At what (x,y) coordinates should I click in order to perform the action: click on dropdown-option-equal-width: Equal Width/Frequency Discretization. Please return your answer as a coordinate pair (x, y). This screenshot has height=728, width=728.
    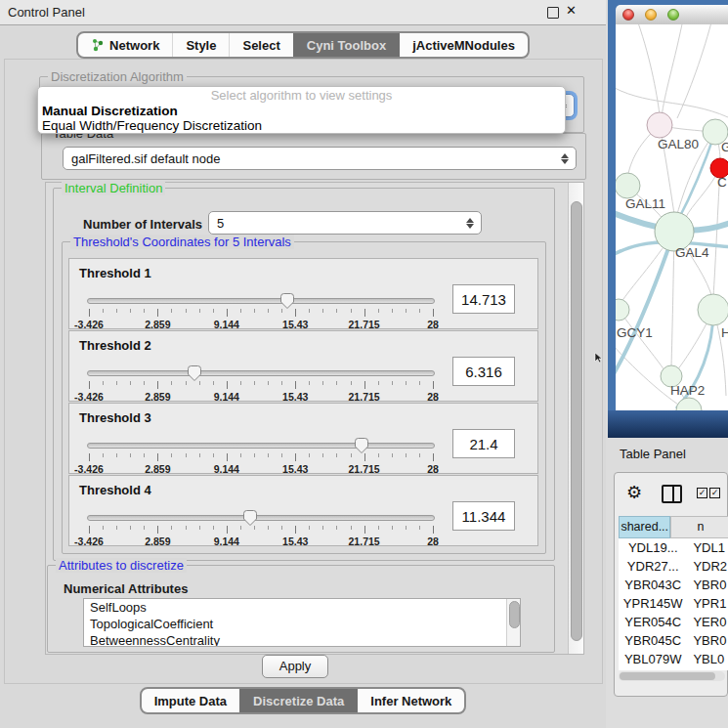
    Looking at the image, I should click on (301, 125).